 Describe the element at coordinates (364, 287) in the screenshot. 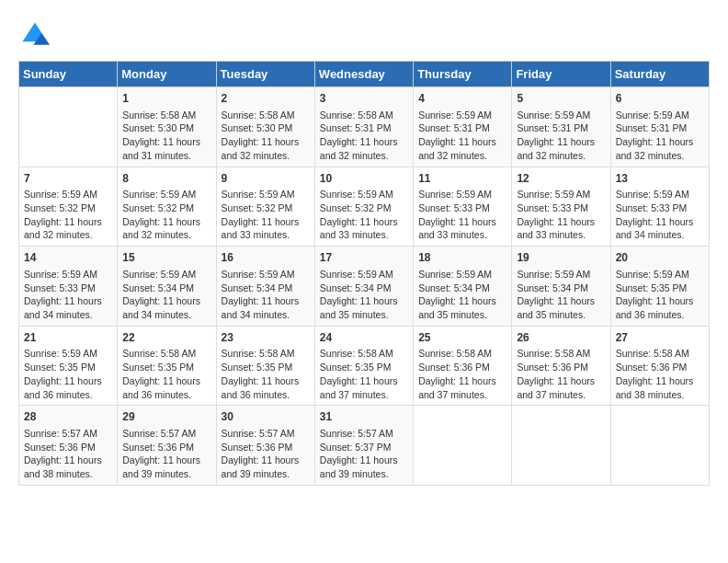

I see `calendar-cell: 17Sunrise: 5:59 AMSunset: 5:34 PMDayligh…` at that location.